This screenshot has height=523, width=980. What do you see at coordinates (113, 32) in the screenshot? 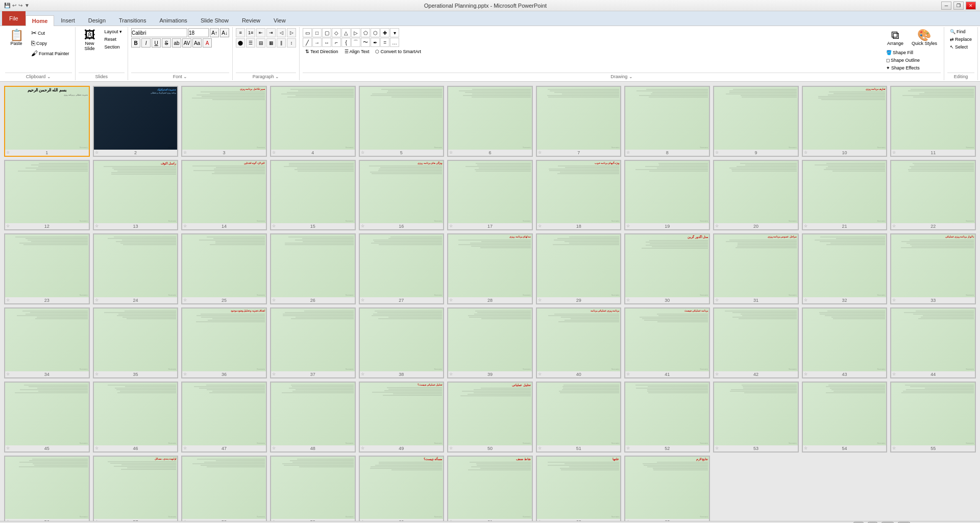
I see `layout-btn: Layout ▾` at bounding box center [113, 32].